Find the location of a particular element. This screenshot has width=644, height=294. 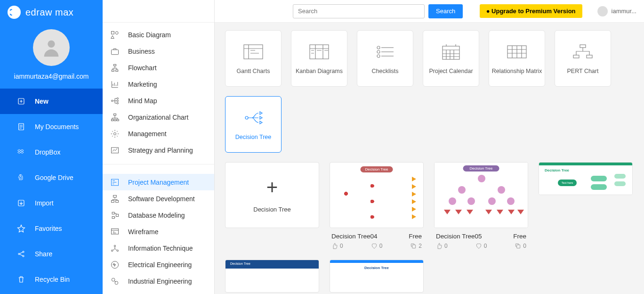

tile-pert: PERT Chart is located at coordinates (583, 58).